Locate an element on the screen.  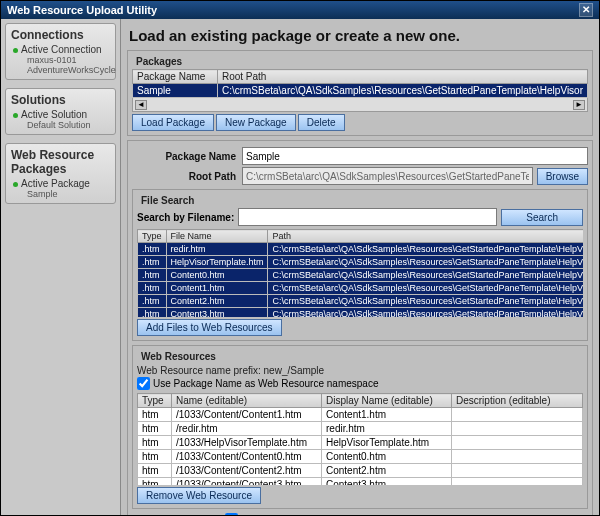
packages-header: Web Resource Packages is located at coordinates (60, 162).